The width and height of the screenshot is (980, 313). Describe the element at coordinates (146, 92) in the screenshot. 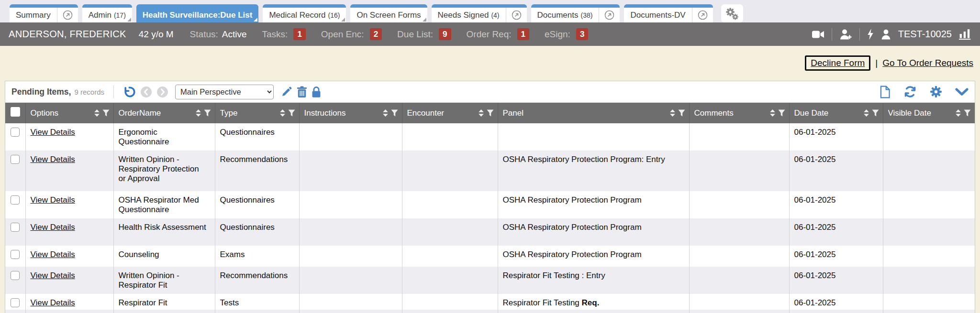

I see `previous-button` at that location.